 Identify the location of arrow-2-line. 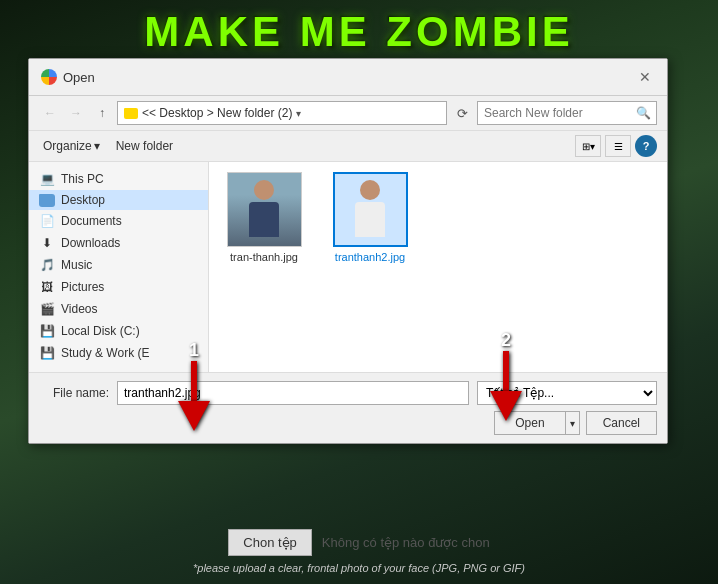
(506, 371).